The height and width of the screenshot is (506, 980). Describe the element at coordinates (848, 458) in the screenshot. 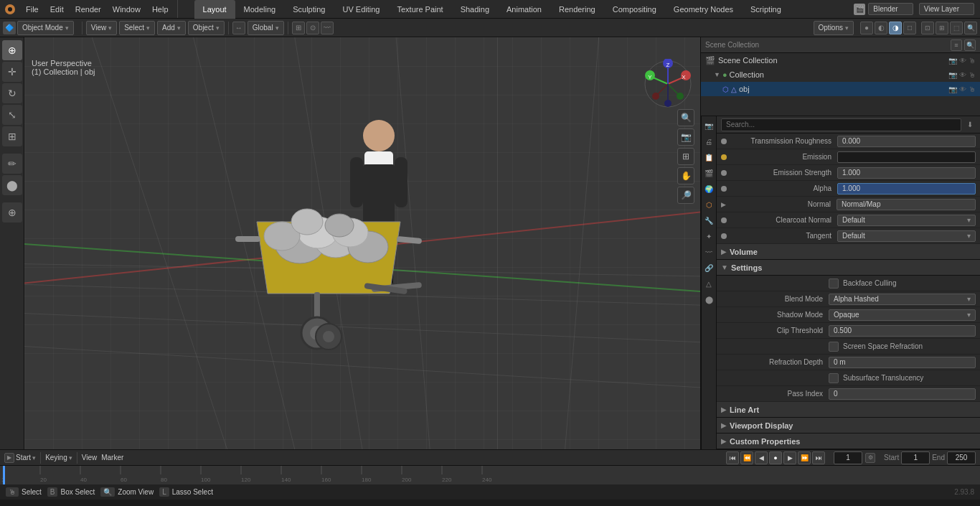

I see `current-frame-field: 1` at that location.